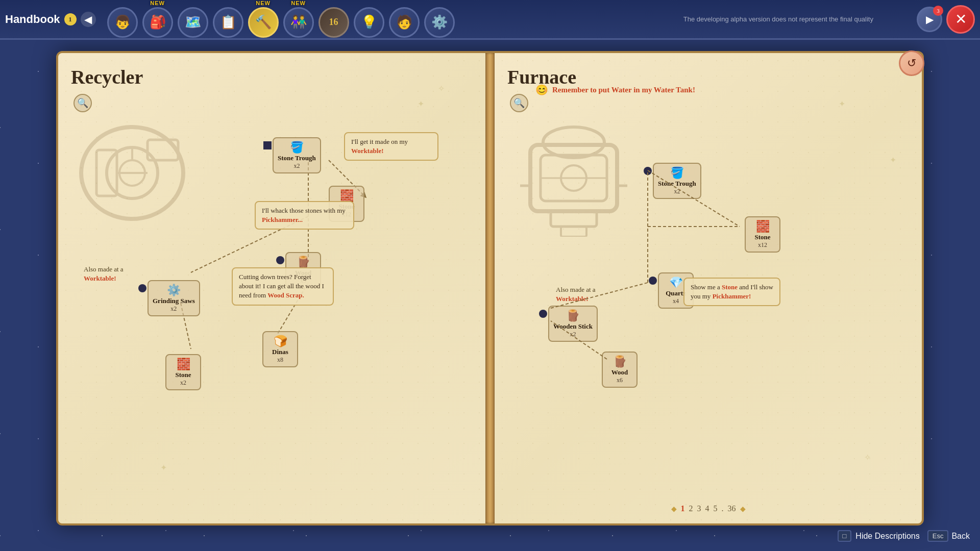 The image size is (980, 551). Describe the element at coordinates (948, 536) in the screenshot. I see `back-button-bottom: Esc Back` at that location.